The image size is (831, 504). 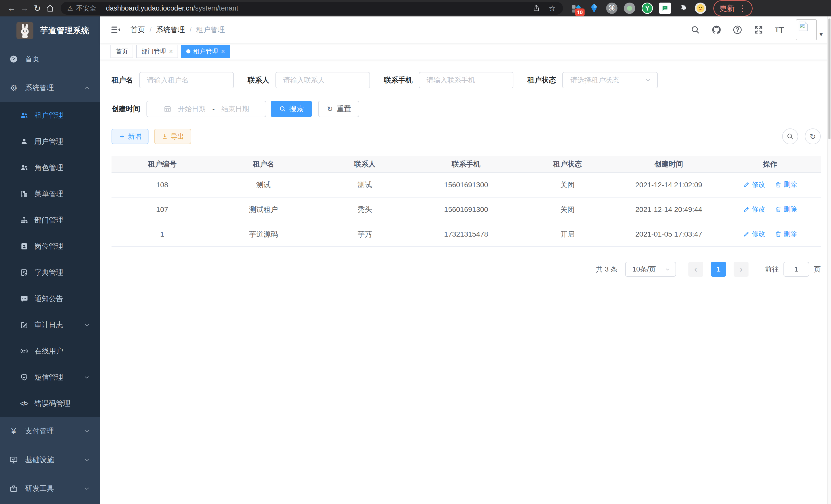 I want to click on current-page-button: 1, so click(x=718, y=269).